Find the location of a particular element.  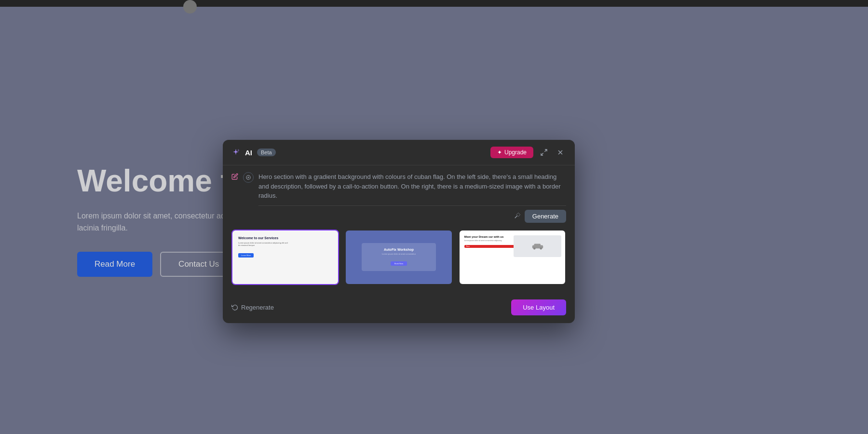

thumbnail-3-inner: Meet your Dream car with us Lorem ipsum … is located at coordinates (512, 258).